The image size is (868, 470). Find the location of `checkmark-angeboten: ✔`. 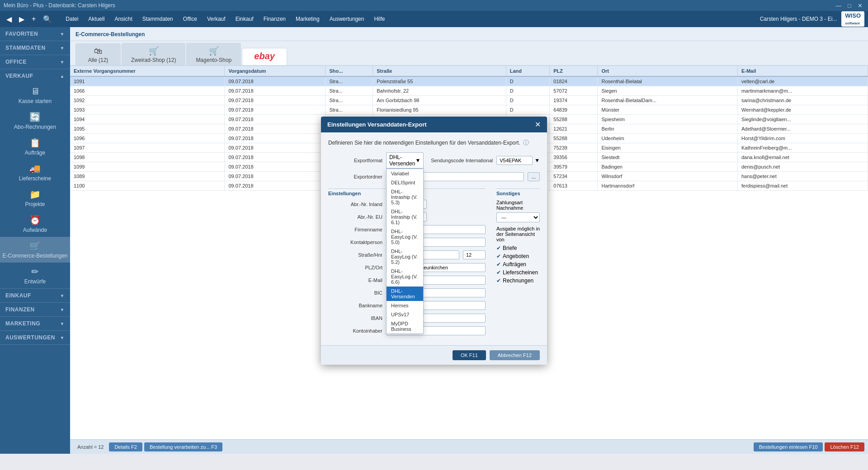

checkmark-angeboten: ✔ is located at coordinates (499, 256).